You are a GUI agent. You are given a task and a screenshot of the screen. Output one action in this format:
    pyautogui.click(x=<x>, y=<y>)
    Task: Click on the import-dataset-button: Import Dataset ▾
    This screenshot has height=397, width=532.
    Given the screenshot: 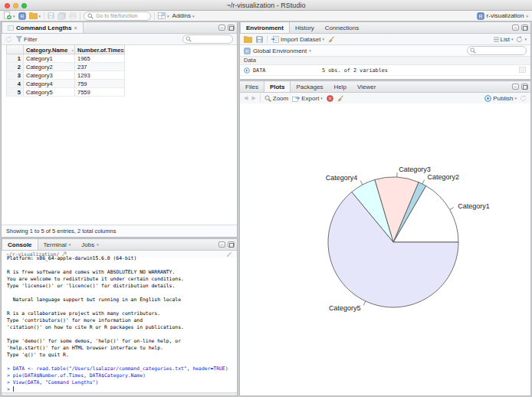 What is the action you would take?
    pyautogui.click(x=297, y=39)
    